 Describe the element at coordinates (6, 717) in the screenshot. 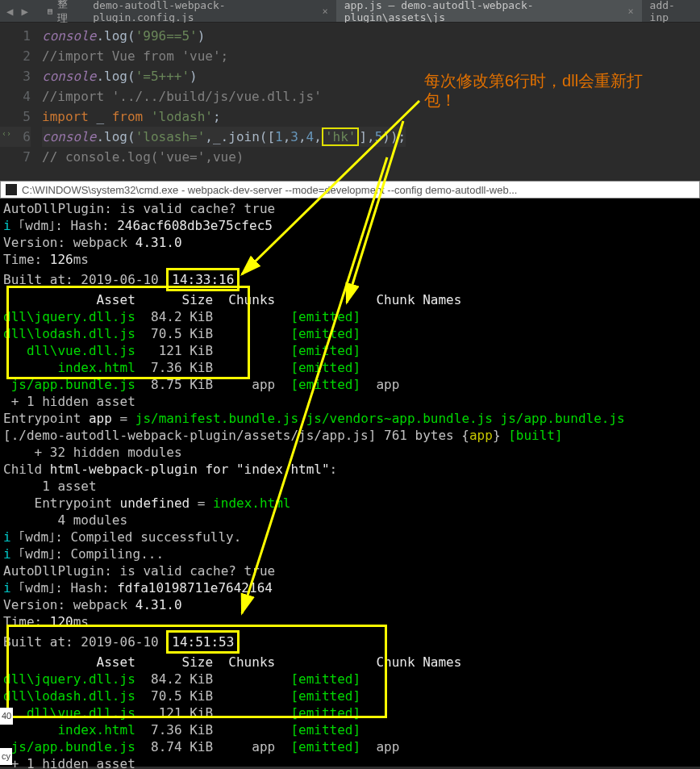

I see `left-badge-40: 40` at that location.